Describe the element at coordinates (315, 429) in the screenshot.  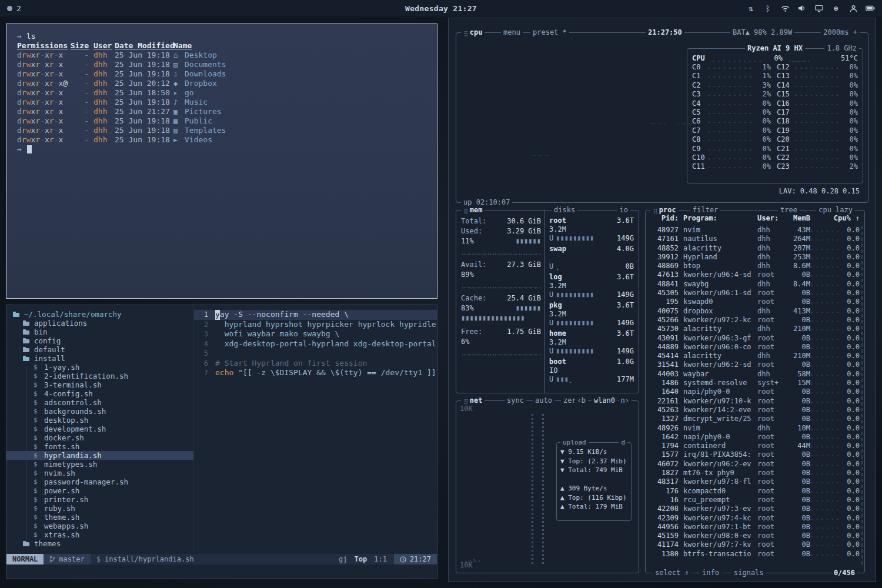
I see `editor-buffer: 1yay -S --noconfirm --needed \ 2 hyprlan…` at that location.